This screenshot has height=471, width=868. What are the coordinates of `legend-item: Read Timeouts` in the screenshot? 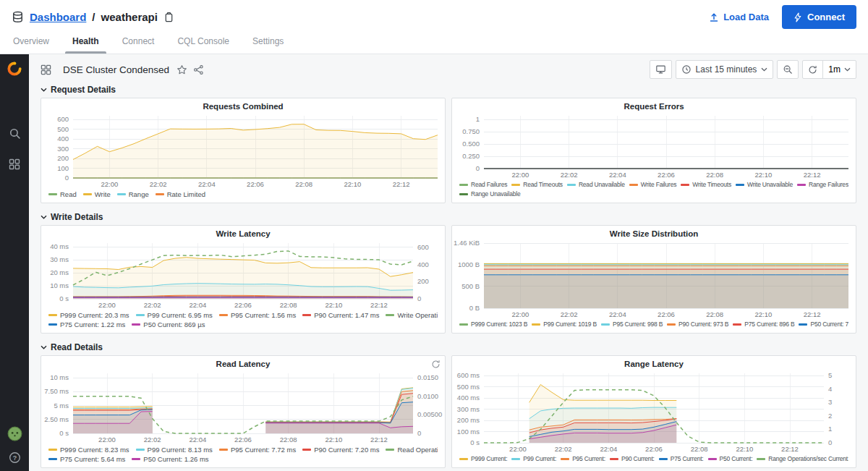 It's located at (537, 185).